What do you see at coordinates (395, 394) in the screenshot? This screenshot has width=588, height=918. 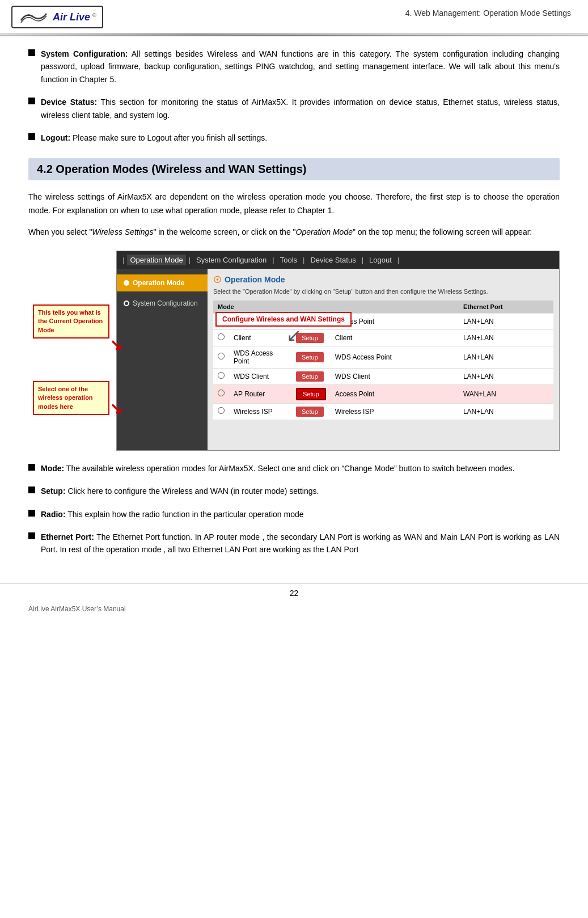 I see `radio-label-4: Access Point` at bounding box center [395, 394].